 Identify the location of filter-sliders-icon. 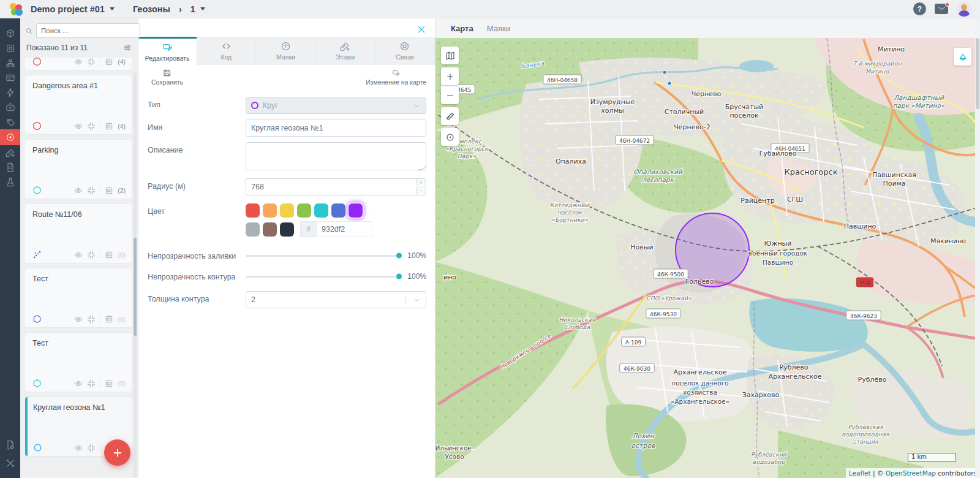
(127, 48).